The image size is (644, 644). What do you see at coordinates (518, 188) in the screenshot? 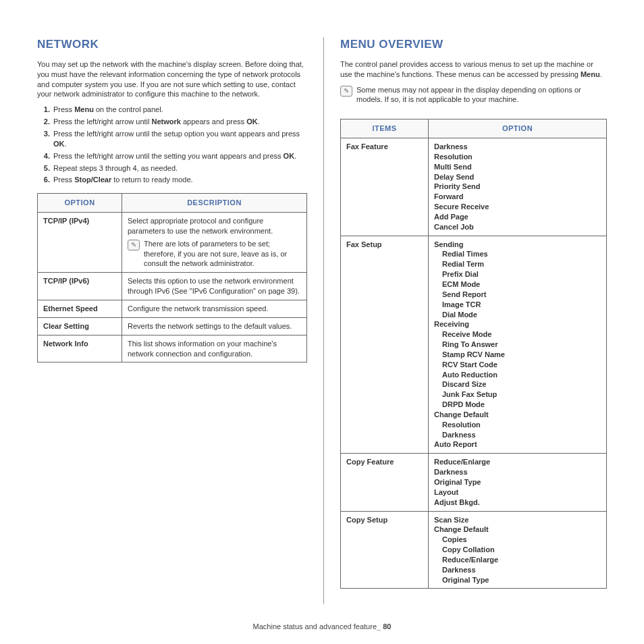
I see `option-cell: DarknessResolutionMulti SendDelay SendPr…` at bounding box center [518, 188].